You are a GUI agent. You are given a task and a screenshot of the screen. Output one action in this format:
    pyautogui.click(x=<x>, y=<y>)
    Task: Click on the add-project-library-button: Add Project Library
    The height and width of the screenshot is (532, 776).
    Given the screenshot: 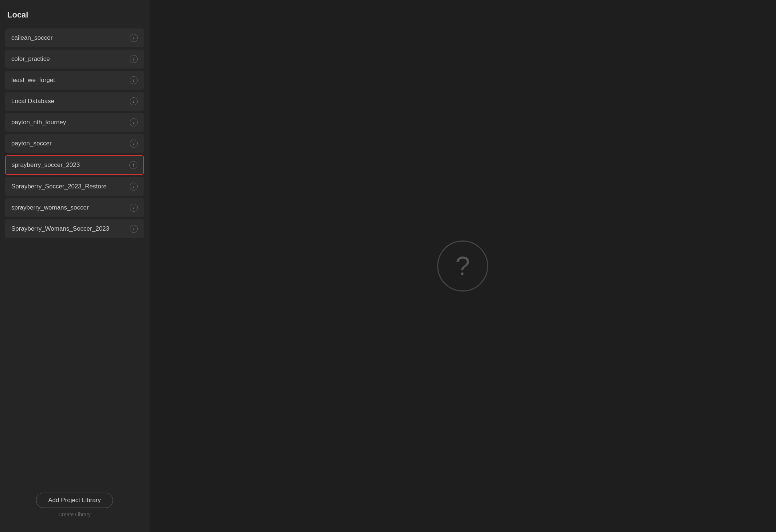 What is the action you would take?
    pyautogui.click(x=74, y=500)
    